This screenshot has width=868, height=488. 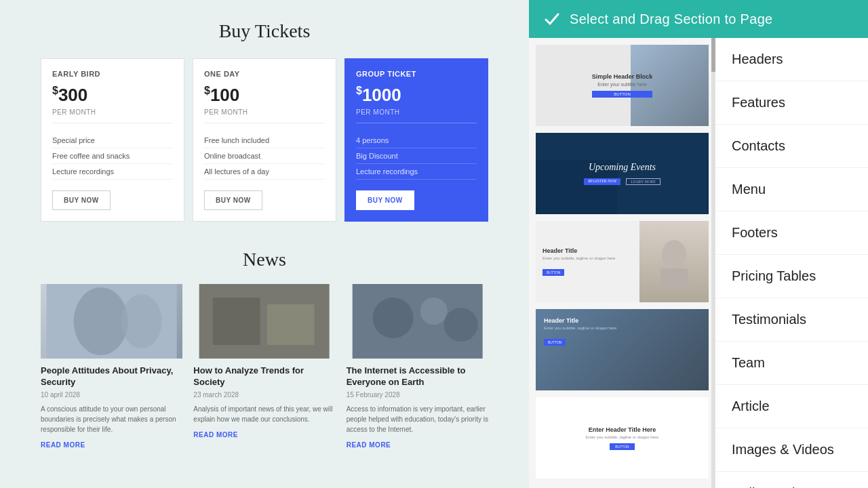 What do you see at coordinates (264, 31) in the screenshot?
I see `buy-tickets-title: Buy Tickets` at bounding box center [264, 31].